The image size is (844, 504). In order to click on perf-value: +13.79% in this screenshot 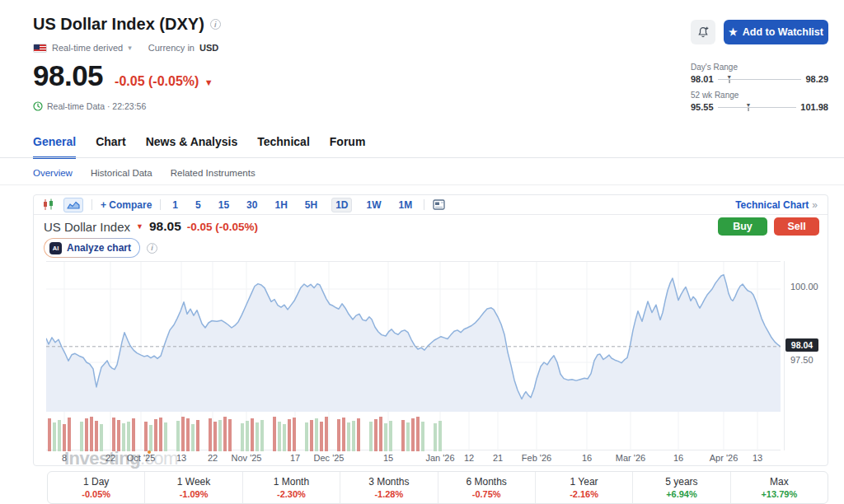, I will do `click(779, 494)`.